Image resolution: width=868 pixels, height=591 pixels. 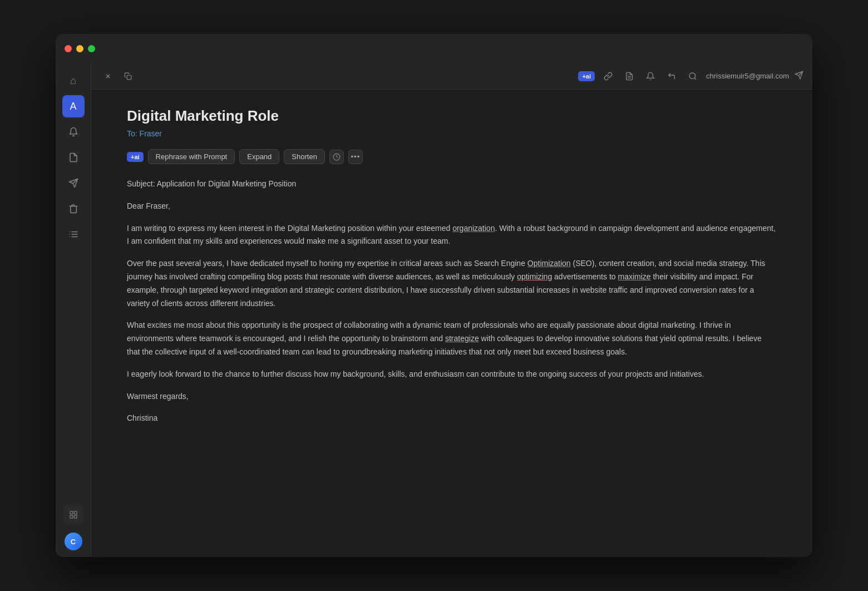 I want to click on email-paragraph-4: I eagerly look forward to the chance to …, so click(x=452, y=375).